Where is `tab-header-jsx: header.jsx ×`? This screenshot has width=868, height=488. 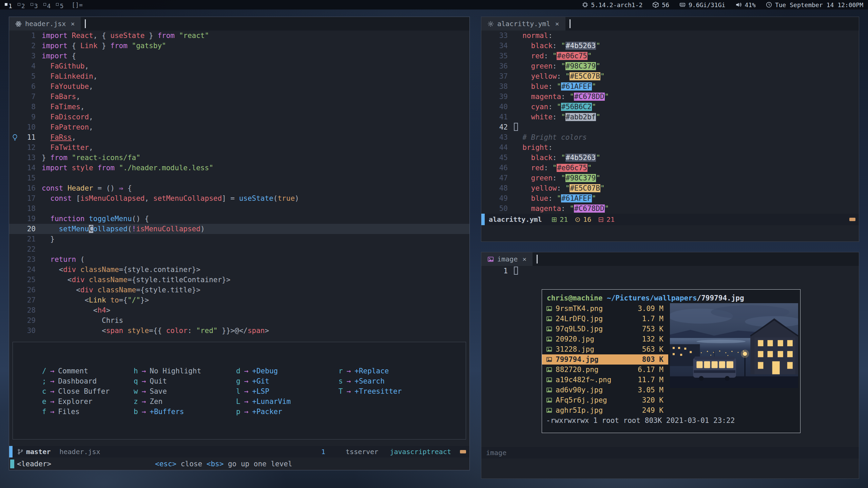
tab-header-jsx: header.jsx × is located at coordinates (45, 24).